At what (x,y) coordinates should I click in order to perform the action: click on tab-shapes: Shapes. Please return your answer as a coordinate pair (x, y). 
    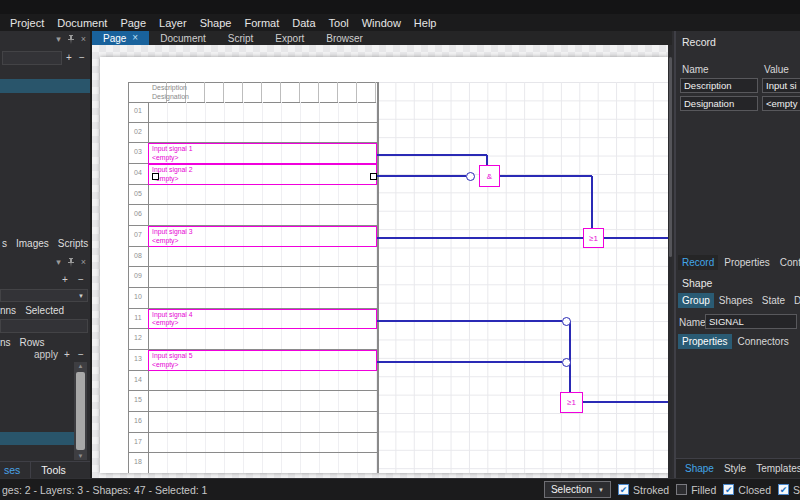
    Looking at the image, I should click on (736, 300).